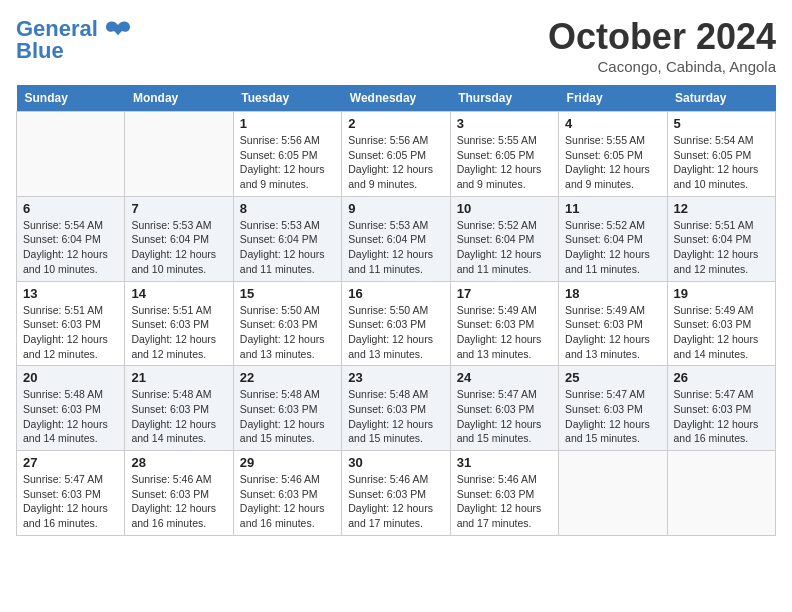  Describe the element at coordinates (396, 98) in the screenshot. I see `calendar-header: Sunday Monday Tuesday Wednesday Thursday…` at that location.